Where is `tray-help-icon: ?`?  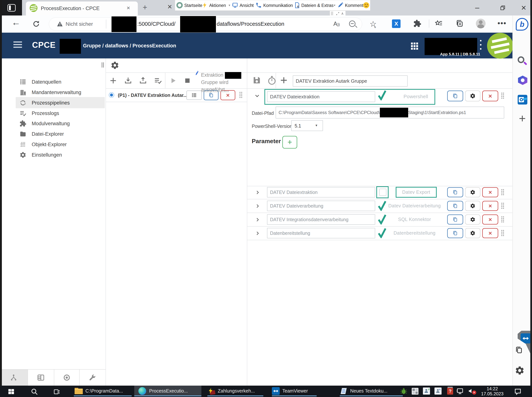 tray-help-icon: ? is located at coordinates (450, 391).